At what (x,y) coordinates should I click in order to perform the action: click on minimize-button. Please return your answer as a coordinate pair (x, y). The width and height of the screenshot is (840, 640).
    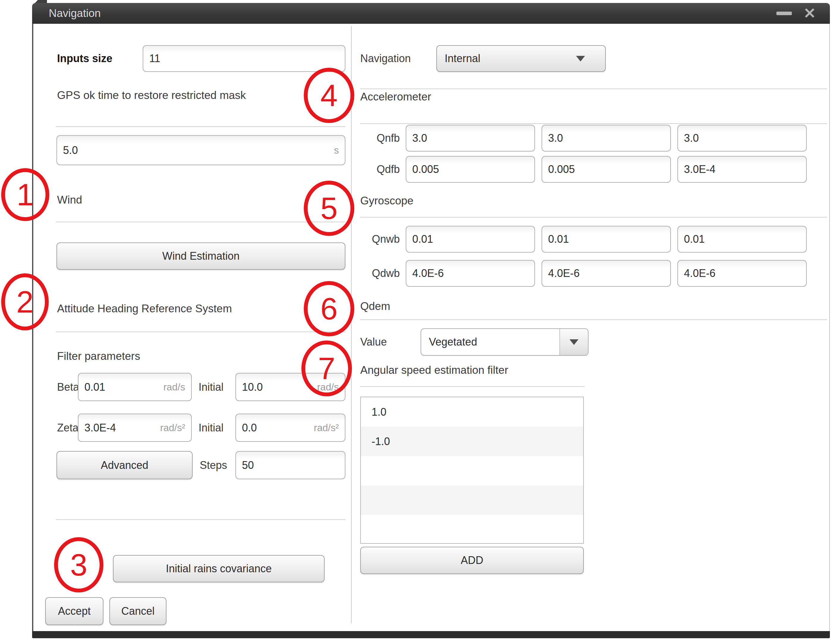
    Looking at the image, I should click on (784, 13).